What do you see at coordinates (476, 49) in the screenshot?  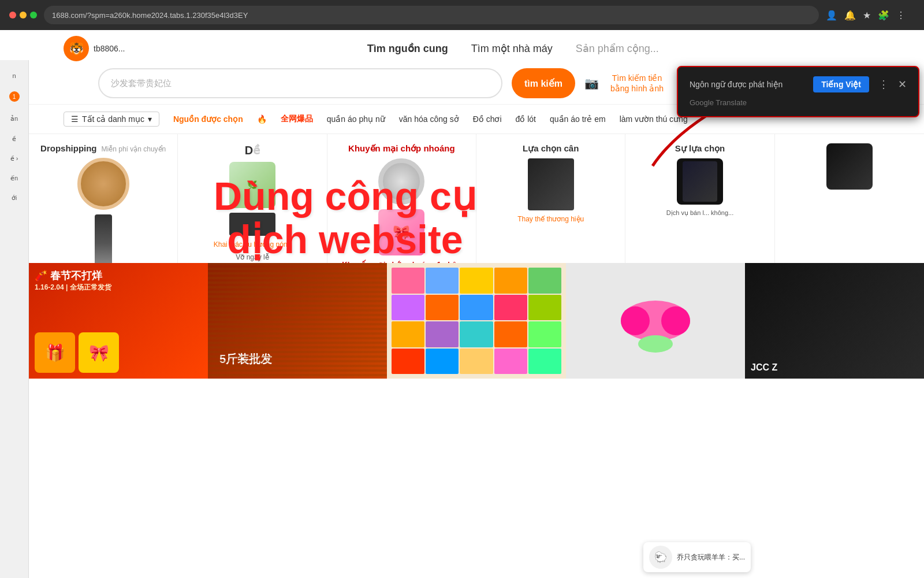 I see `header-top: 🐯 tb8806... Tìm nguồn cung Tìm một nhà m…` at bounding box center [476, 49].